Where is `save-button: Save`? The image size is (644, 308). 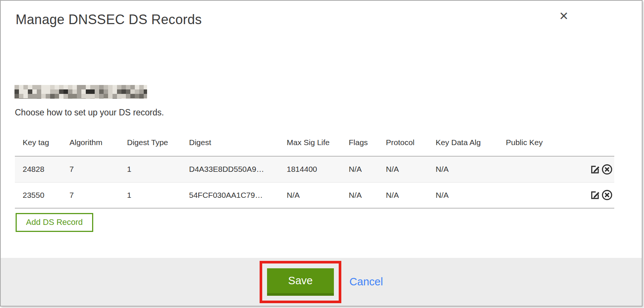
save-button: Save is located at coordinates (300, 282).